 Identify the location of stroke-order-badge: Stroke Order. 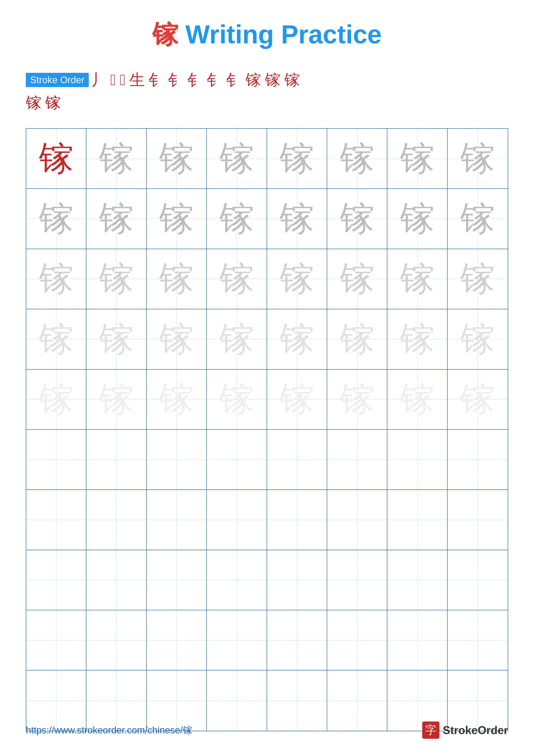
(57, 80).